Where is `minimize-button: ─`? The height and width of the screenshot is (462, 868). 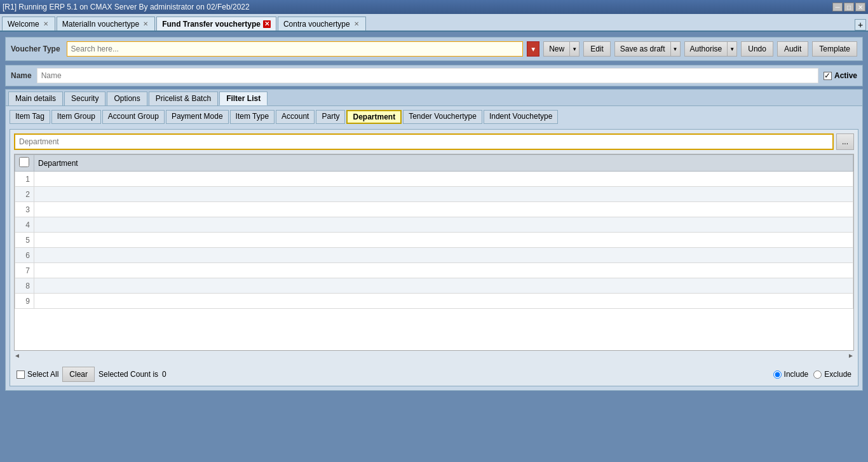 minimize-button: ─ is located at coordinates (837, 7).